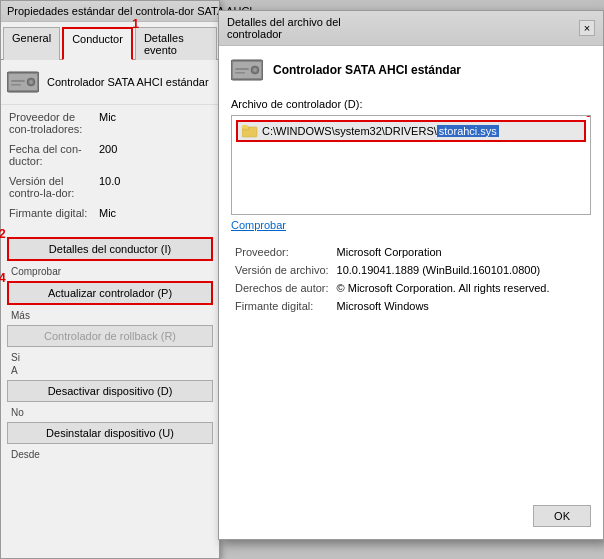  I want to click on detail-label-3: Firmante digital:, so click(282, 306).